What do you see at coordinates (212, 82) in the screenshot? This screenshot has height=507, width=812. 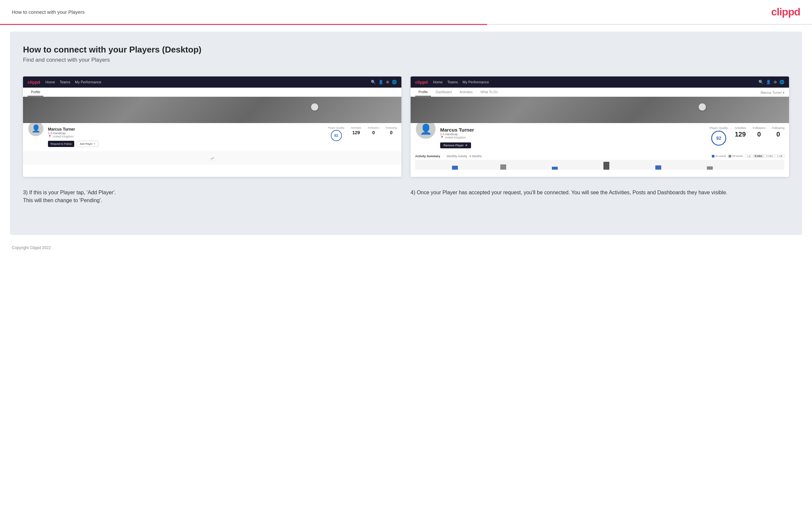 I see `app-nav-left: clippd Home Teams My Performance 🔍 👤 ⊕ 🌐` at bounding box center [212, 82].